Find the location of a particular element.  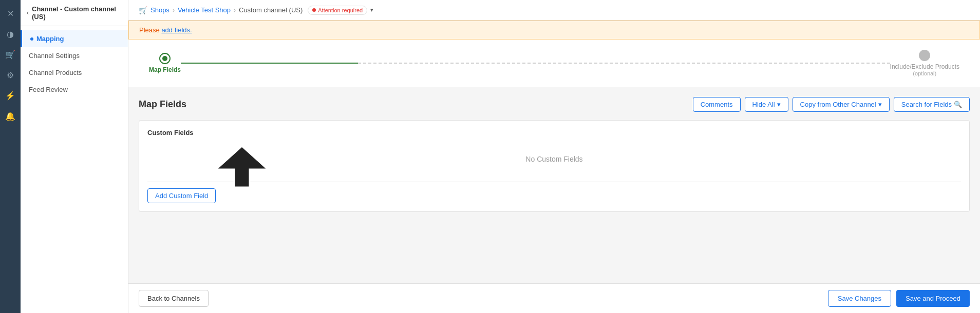

sidebar-item-channel-settings-label: Channel Settings is located at coordinates (54, 55).